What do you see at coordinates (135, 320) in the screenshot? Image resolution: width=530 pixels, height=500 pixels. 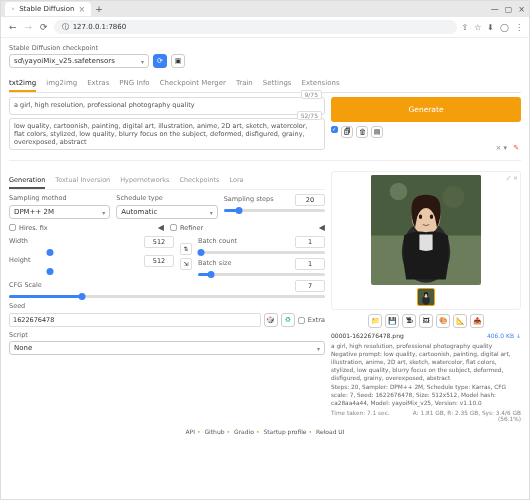 I see `seed-input: 1622676478` at bounding box center [135, 320].